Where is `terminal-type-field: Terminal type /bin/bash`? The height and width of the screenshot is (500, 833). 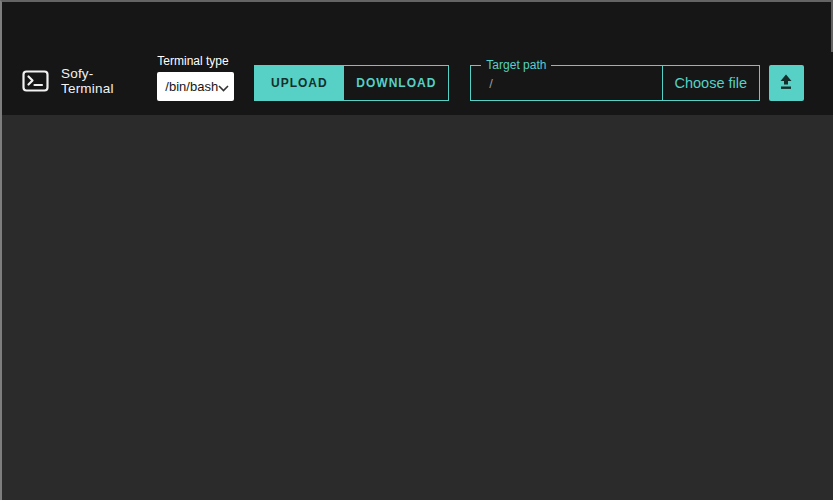
terminal-type-field: Terminal type /bin/bash is located at coordinates (196, 78).